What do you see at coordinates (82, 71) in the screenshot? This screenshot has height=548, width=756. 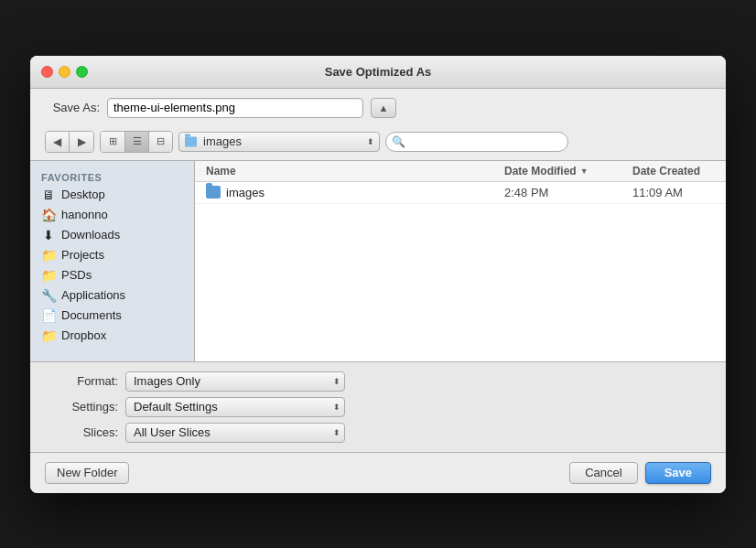 I see `maximize-button` at bounding box center [82, 71].